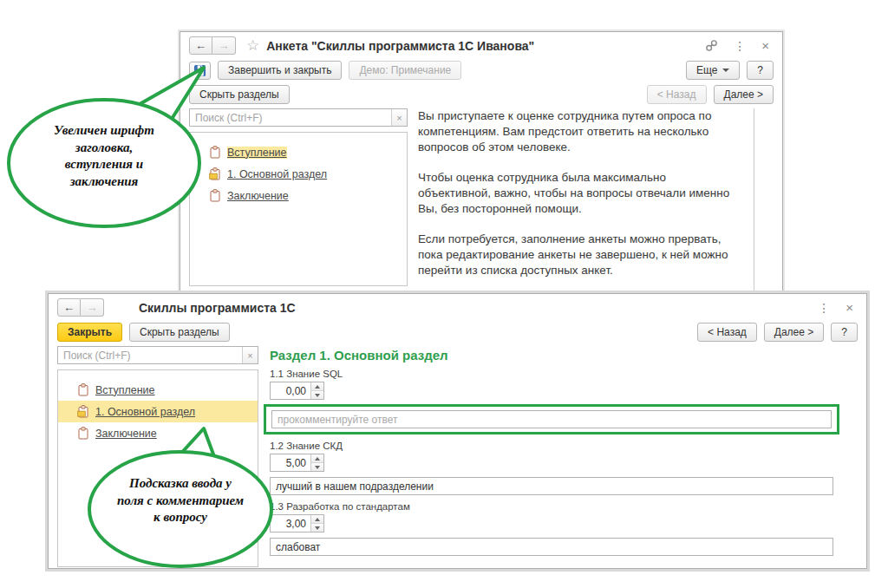 The width and height of the screenshot is (888, 588). Describe the element at coordinates (481, 70) in the screenshot. I see `toolbar: Завершить и закрыть Демо: Примечание Еще…` at that location.